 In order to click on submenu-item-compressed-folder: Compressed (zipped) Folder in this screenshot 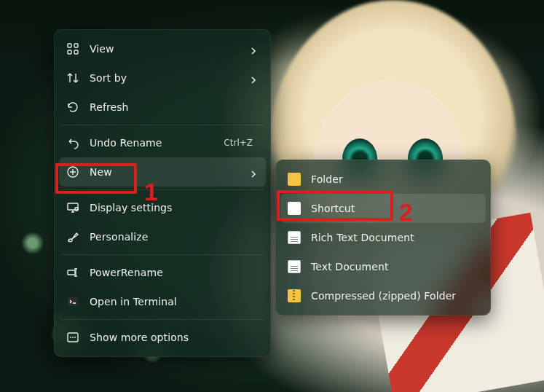, I will do `click(383, 296)`.